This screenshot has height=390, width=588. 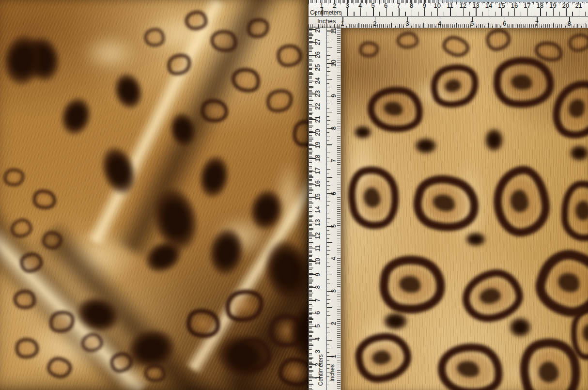 What do you see at coordinates (566, 6) in the screenshot?
I see `cm-number: 20` at bounding box center [566, 6].